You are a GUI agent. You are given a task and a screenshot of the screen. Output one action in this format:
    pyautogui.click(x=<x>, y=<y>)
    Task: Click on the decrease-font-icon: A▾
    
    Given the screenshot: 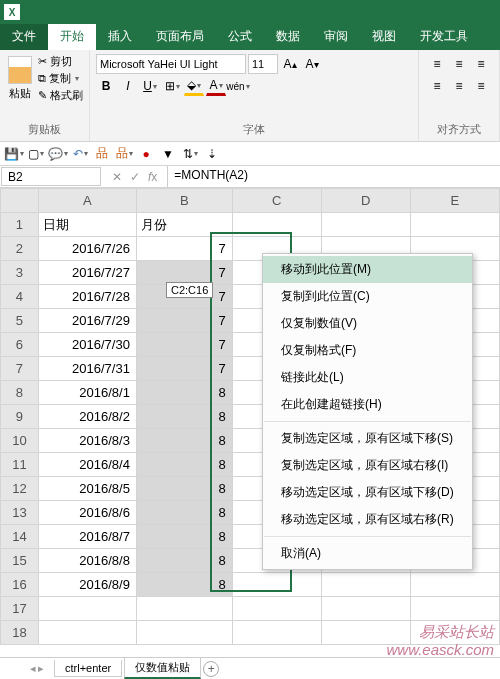 What is the action you would take?
    pyautogui.click(x=312, y=64)
    